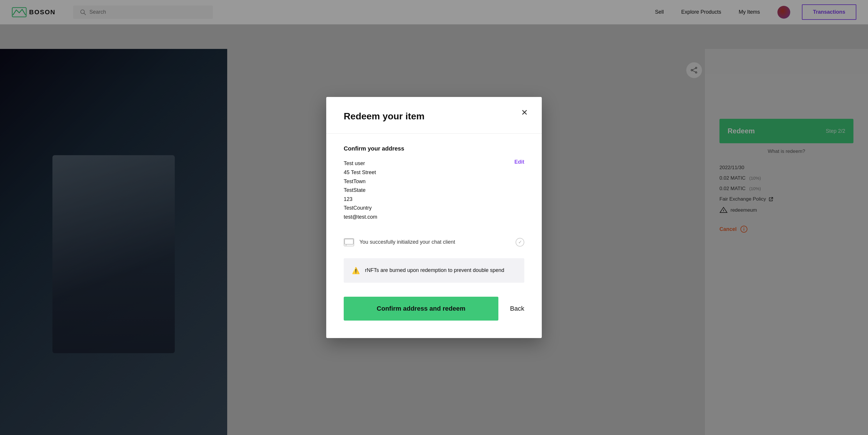 This screenshot has height=435, width=868. I want to click on chat-status-row: You succesfully initialized your chat cl…, so click(434, 242).